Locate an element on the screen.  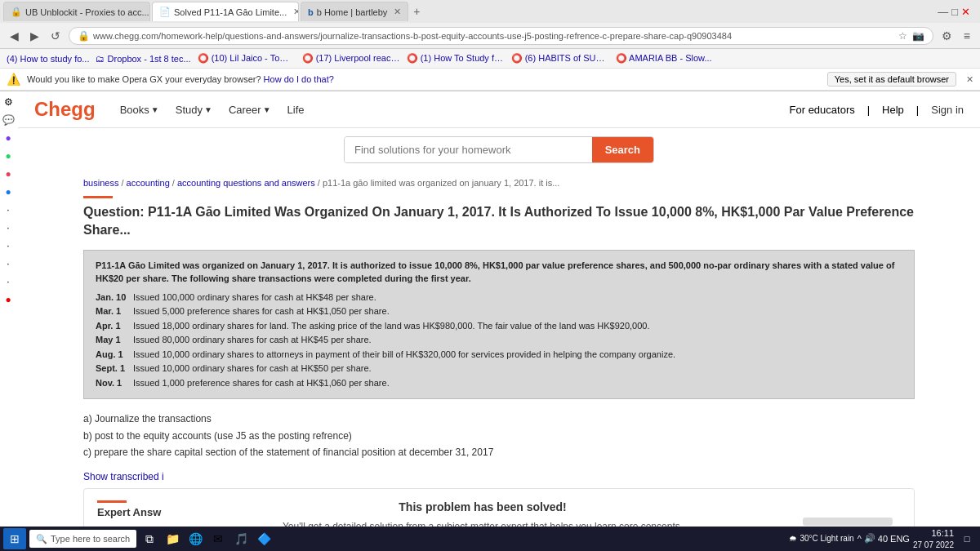
show-transcribed-area: Show transcribed i is located at coordinates (499, 476).